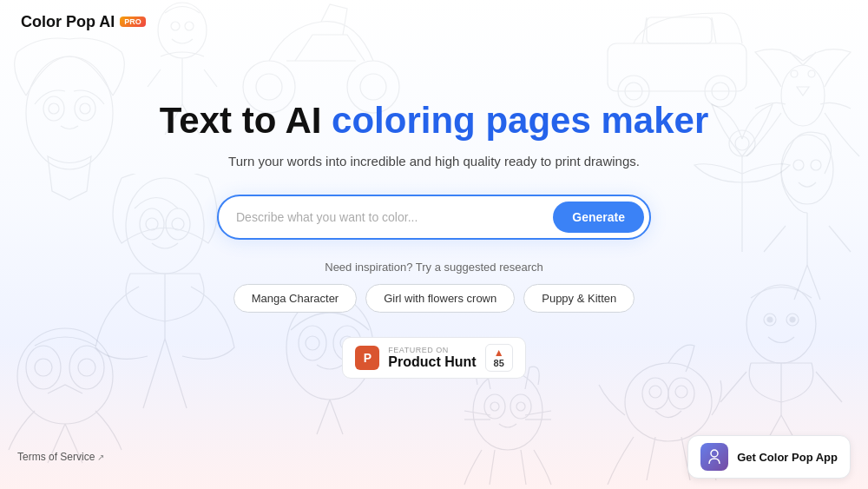 This screenshot has height=489, width=868. What do you see at coordinates (61, 457) in the screenshot?
I see `terms-link: Terms of Service ↗` at bounding box center [61, 457].